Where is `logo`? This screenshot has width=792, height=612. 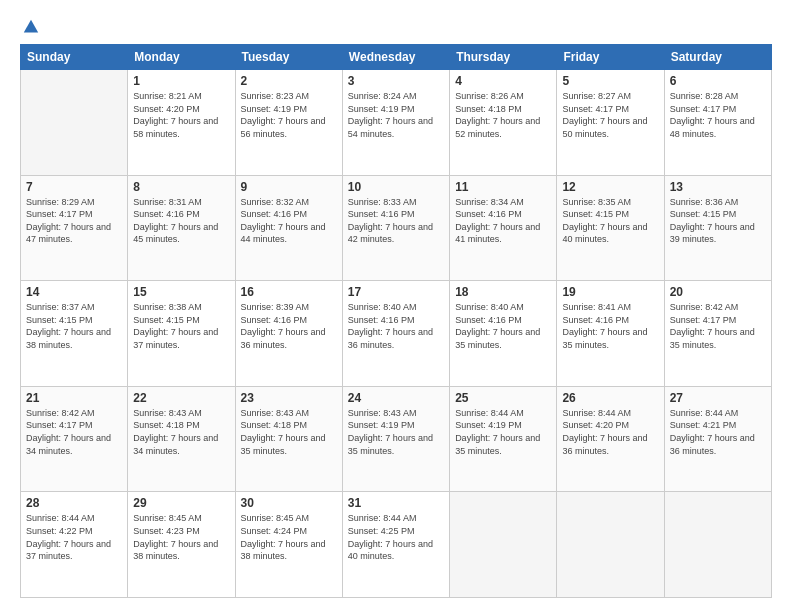
logo is located at coordinates (30, 27).